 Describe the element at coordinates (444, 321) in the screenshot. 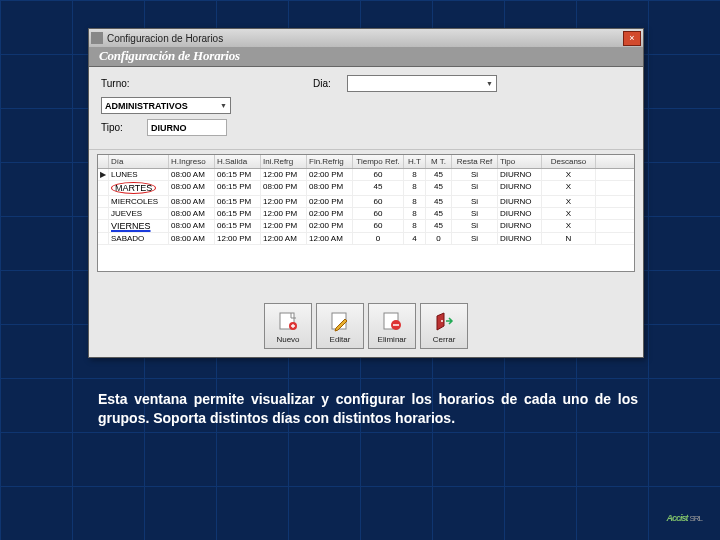

I see `close-door-icon` at that location.